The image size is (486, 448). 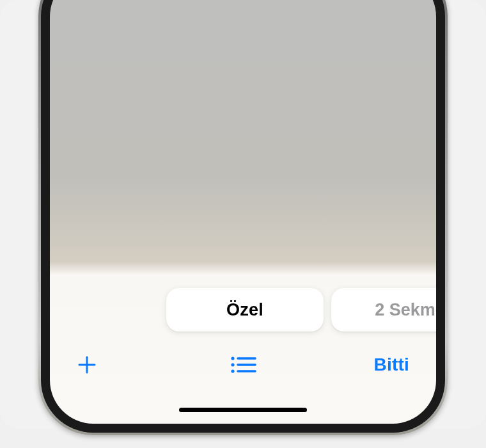 What do you see at coordinates (87, 365) in the screenshot?
I see `plus-icon` at bounding box center [87, 365].